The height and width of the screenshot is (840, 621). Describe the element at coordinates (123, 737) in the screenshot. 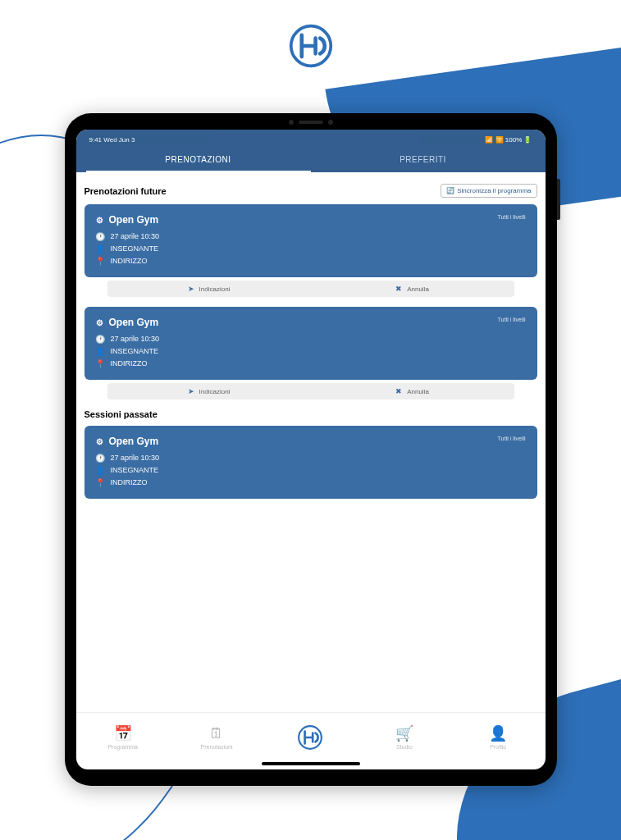

I see `nav-programma: 📅 Programma` at that location.